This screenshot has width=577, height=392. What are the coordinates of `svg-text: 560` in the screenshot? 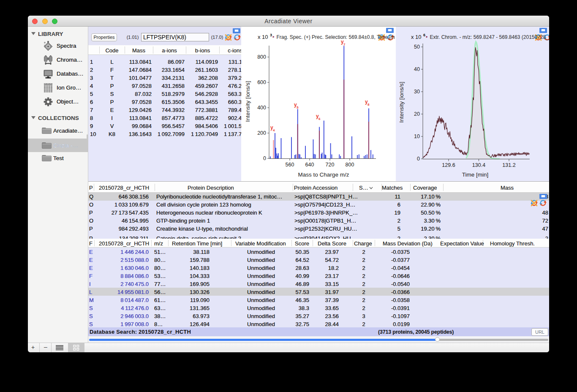 It's located at (290, 165).